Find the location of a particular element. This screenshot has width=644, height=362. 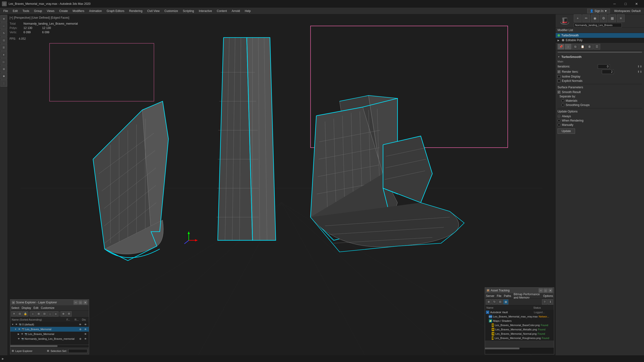

menu-edit: Edit is located at coordinates (15, 11).